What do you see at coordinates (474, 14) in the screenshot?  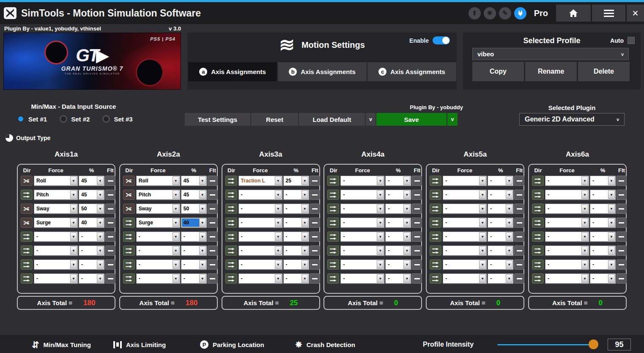 I see `update-icon: ⬆` at bounding box center [474, 14].